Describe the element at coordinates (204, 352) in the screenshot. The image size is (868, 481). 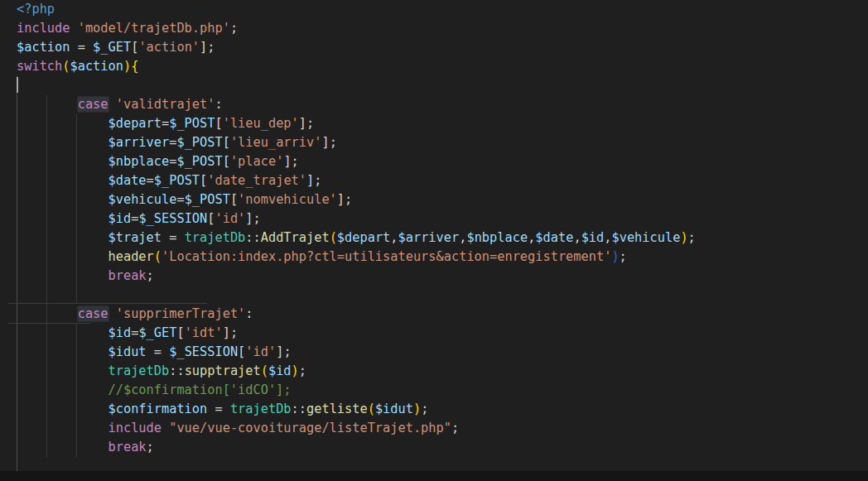
I see `code-token: $_SESSION` at that location.